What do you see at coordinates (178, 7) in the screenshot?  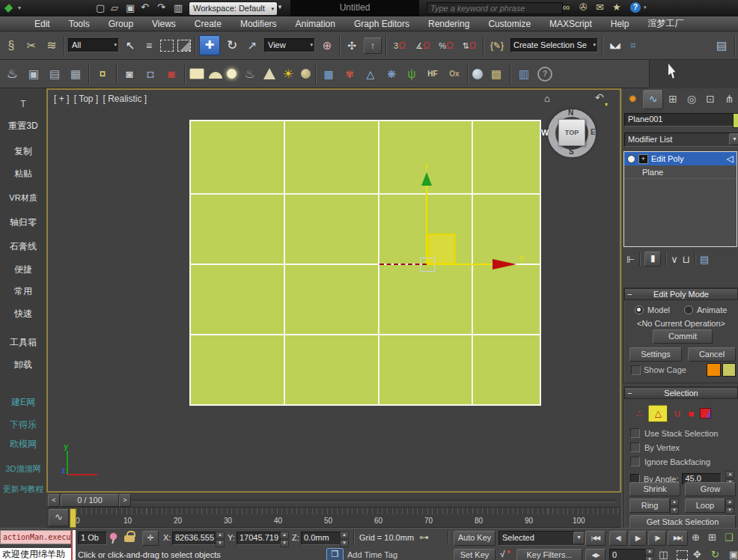 I see `project-toggle-icon: ▥` at bounding box center [178, 7].